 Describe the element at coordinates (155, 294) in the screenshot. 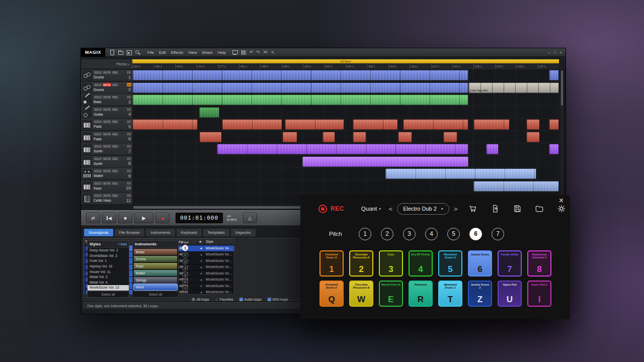

I see `select-all-instruments-button: Select all` at that location.